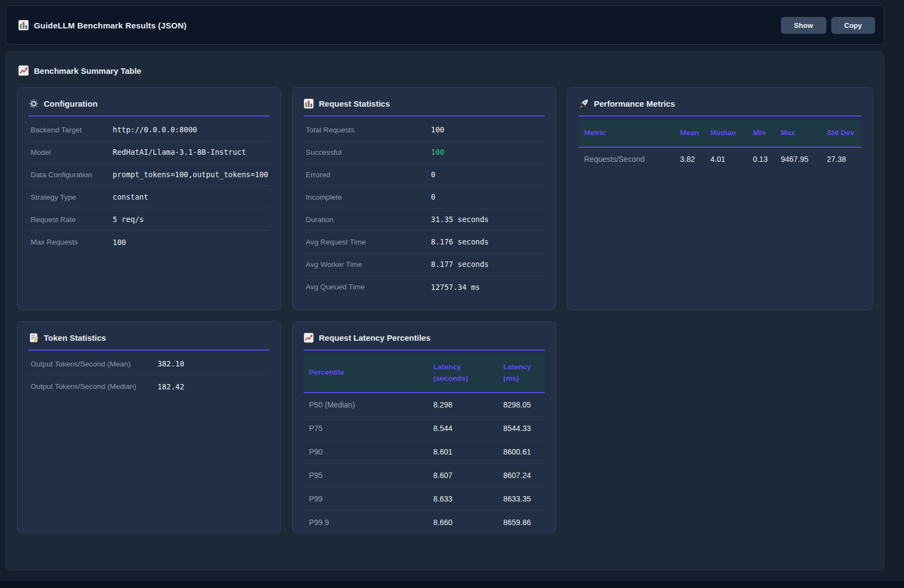 The image size is (904, 588). What do you see at coordinates (149, 175) in the screenshot?
I see `config-row: Data Configuration prompt_tokens=100,out…` at bounding box center [149, 175].